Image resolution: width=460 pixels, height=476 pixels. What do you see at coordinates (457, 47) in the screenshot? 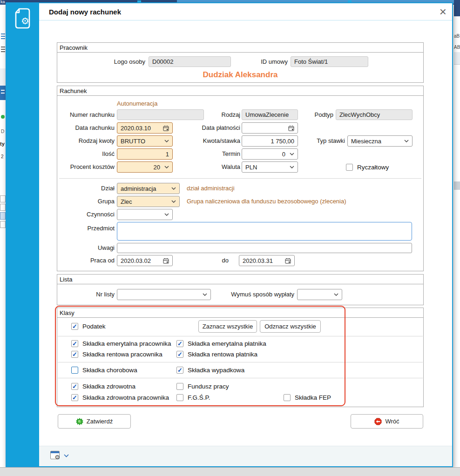
I see `background-text: AB` at bounding box center [457, 47].